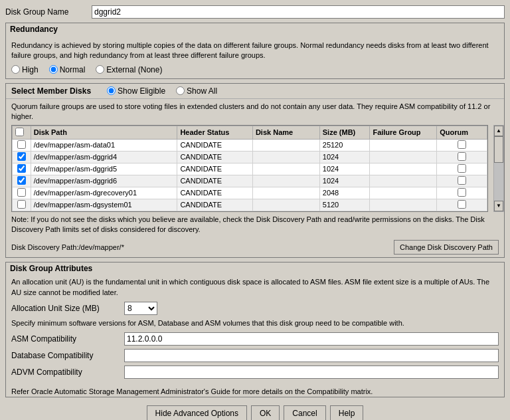 Image resolution: width=510 pixels, height=420 pixels. I want to click on au-description: An allocation unit (AU) is the fundament…, so click(255, 287).